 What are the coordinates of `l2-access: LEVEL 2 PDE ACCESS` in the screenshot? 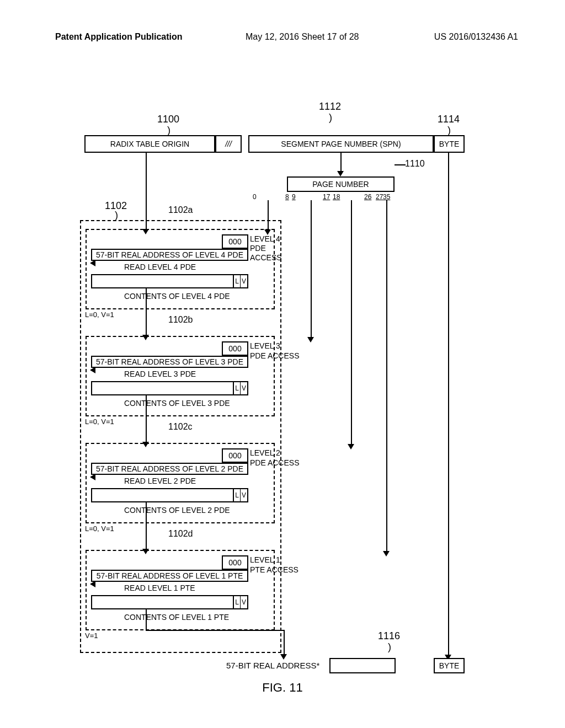 It's located at (275, 458).